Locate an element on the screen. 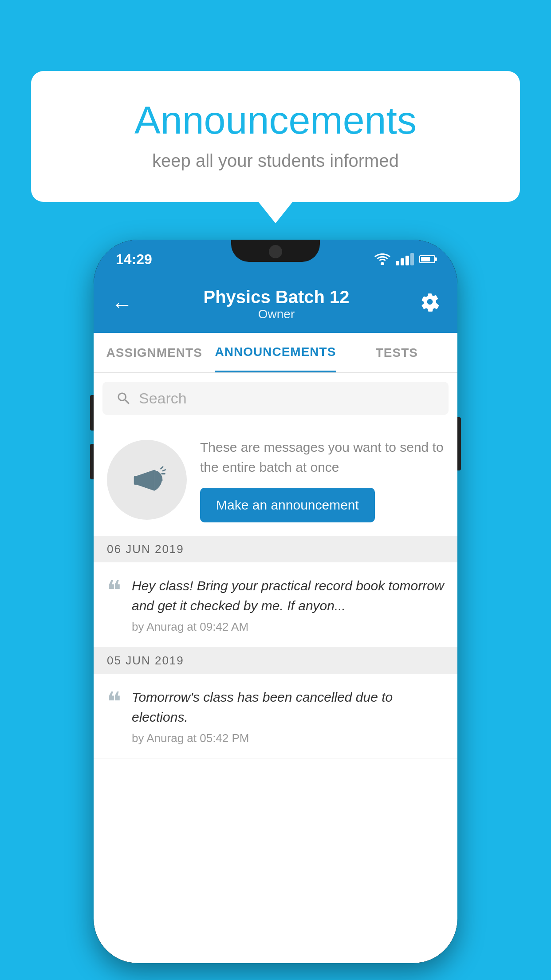  settings-button is located at coordinates (430, 304).